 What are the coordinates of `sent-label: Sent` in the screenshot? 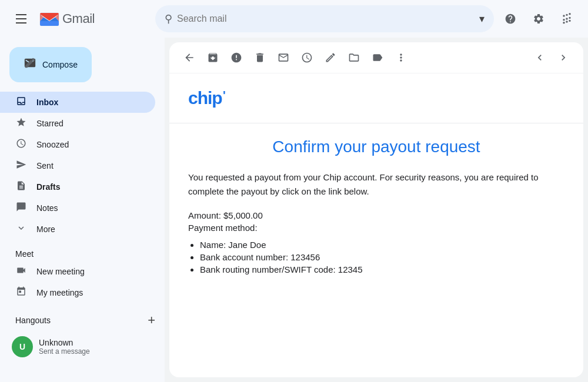 It's located at (91, 166).